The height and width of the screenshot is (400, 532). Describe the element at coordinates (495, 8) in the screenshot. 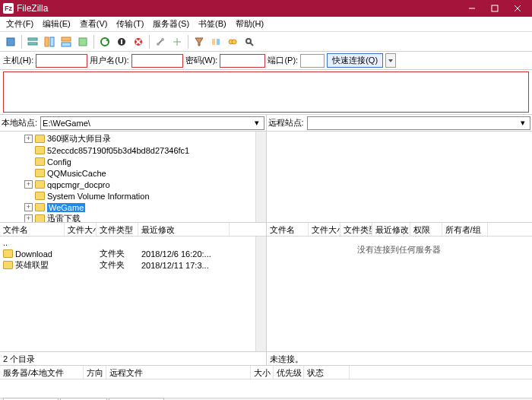

I see `maximize-button` at that location.